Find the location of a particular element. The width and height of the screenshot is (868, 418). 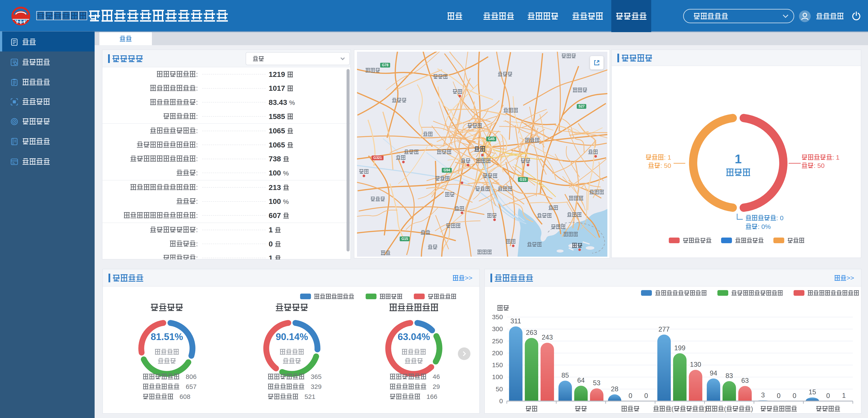

svg-text: 350 is located at coordinates (497, 317).